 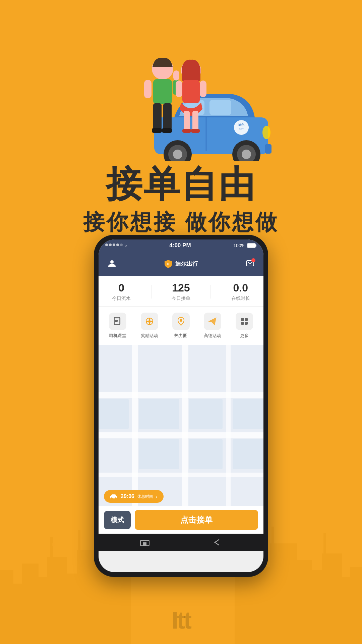 I want to click on navigation-icon, so click(x=213, y=321).